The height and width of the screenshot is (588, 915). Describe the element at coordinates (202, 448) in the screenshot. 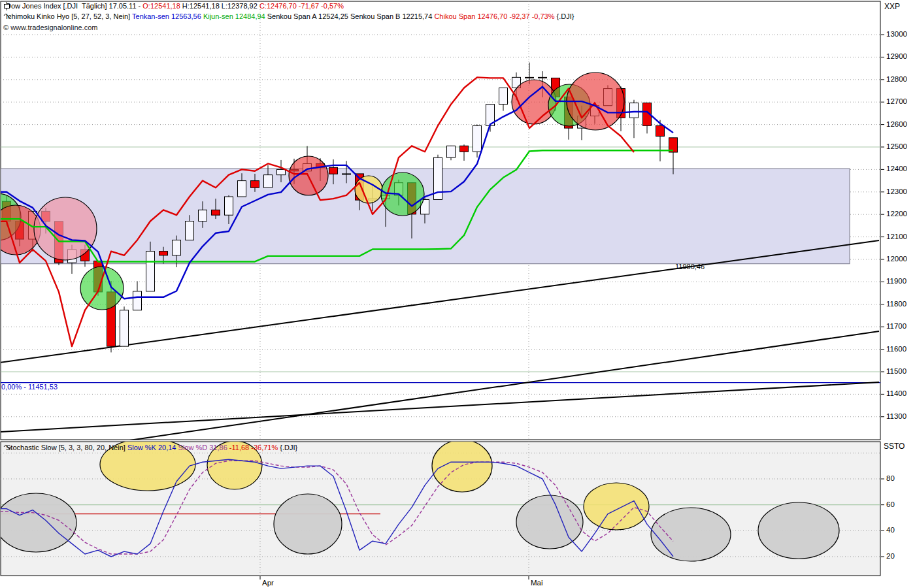

I see `slow-d-value: Slow %D 31,86` at that location.